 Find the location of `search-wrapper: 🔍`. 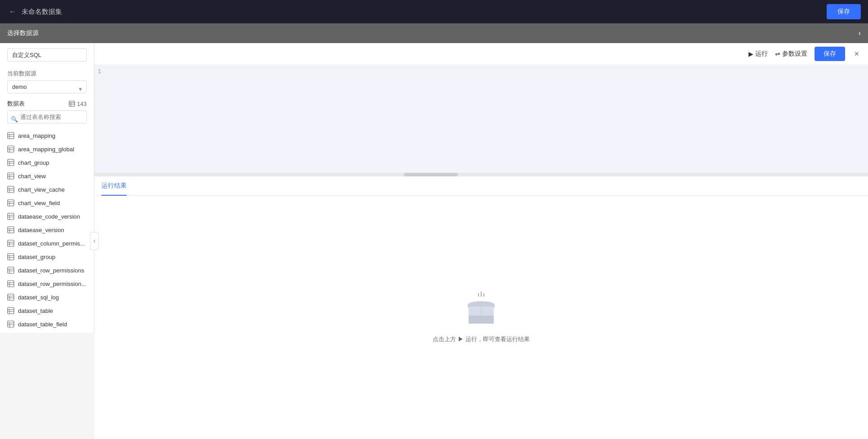

search-wrapper: 🔍 is located at coordinates (47, 119).